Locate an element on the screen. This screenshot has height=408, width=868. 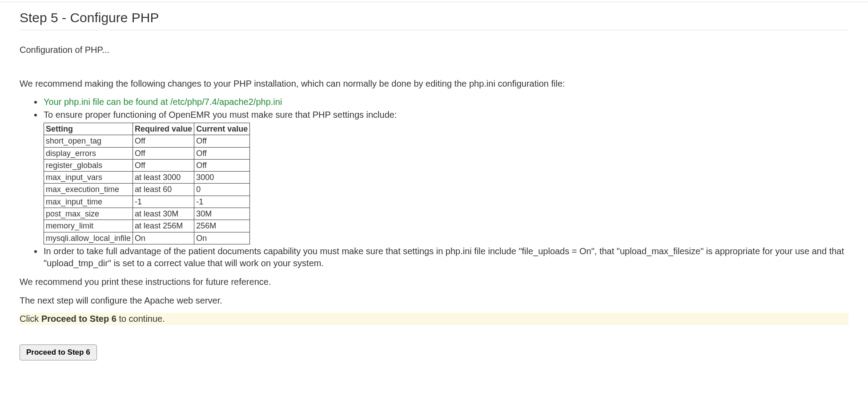
cell-required: at least 3000 is located at coordinates (164, 178).